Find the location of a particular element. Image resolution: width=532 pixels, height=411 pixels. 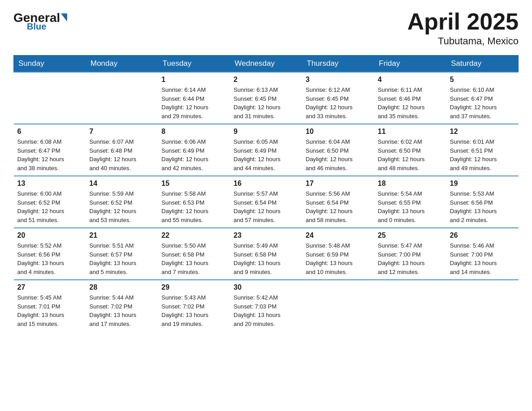

day-info: Sunrise: 5:52 AMSunset: 6:56 PMDaylight:… is located at coordinates (50, 259).